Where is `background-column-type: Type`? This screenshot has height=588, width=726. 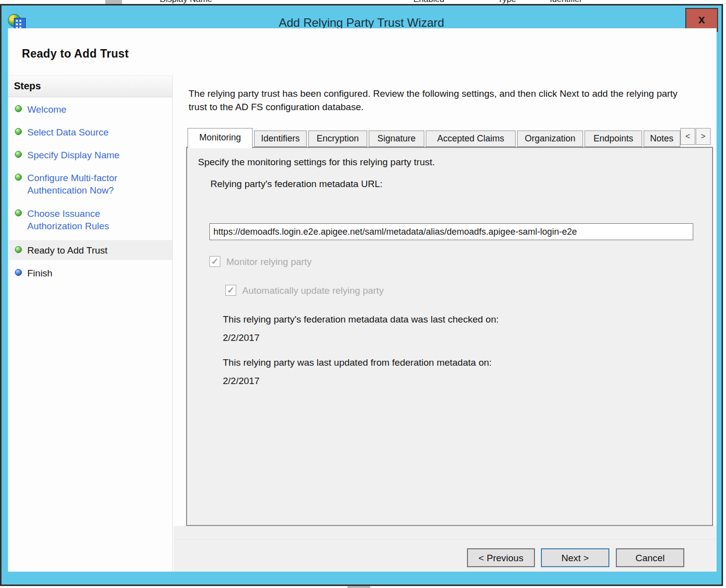 background-column-type: Type is located at coordinates (507, 2).